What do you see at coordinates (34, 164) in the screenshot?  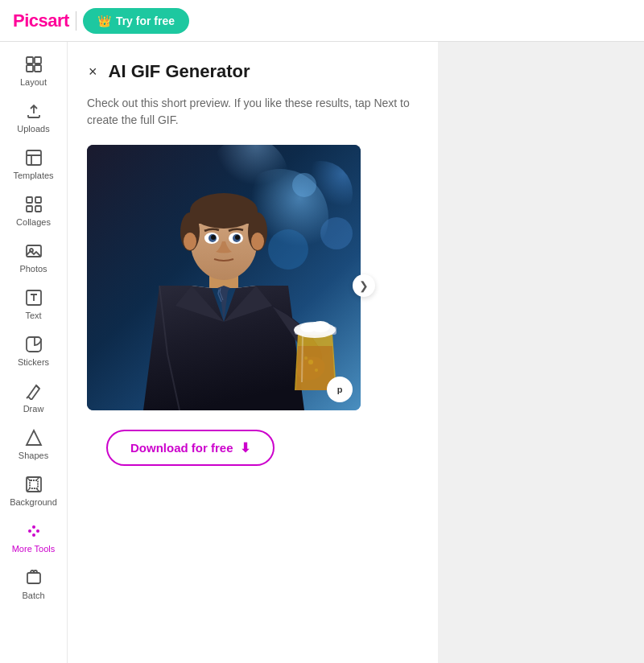 I see `sidebar-item-templates: Templates` at bounding box center [34, 164].